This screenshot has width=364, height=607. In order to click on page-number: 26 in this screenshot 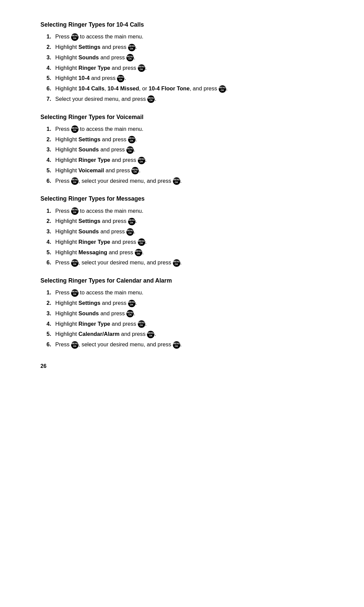, I will do `click(182, 366)`.